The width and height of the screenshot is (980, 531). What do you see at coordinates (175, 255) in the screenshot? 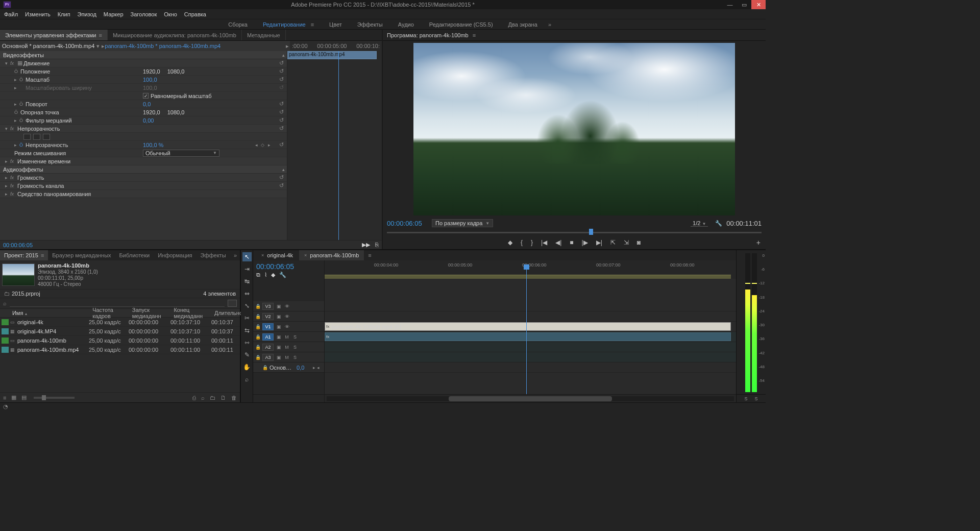
I see `tab-info: Информация` at bounding box center [175, 255].